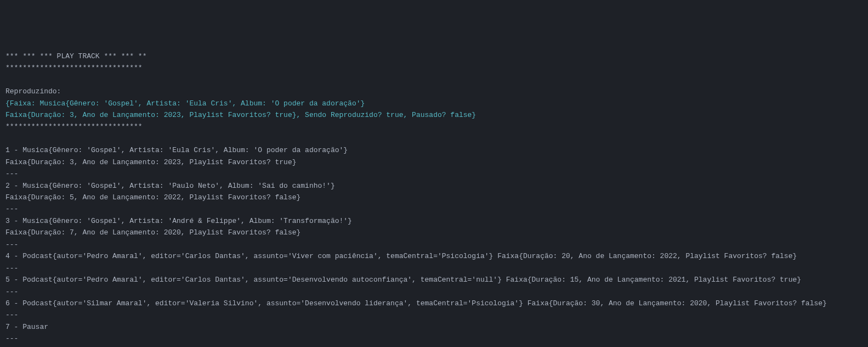  I want to click on track-item-line1: 1 - Musica{Gênero: 'Gospel', Artista: 'E…, so click(177, 150).